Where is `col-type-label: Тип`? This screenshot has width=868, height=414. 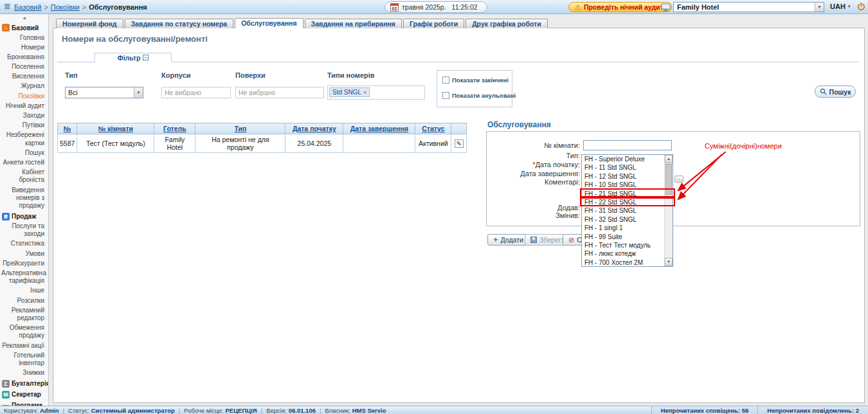 col-type-label: Тип is located at coordinates (240, 129).